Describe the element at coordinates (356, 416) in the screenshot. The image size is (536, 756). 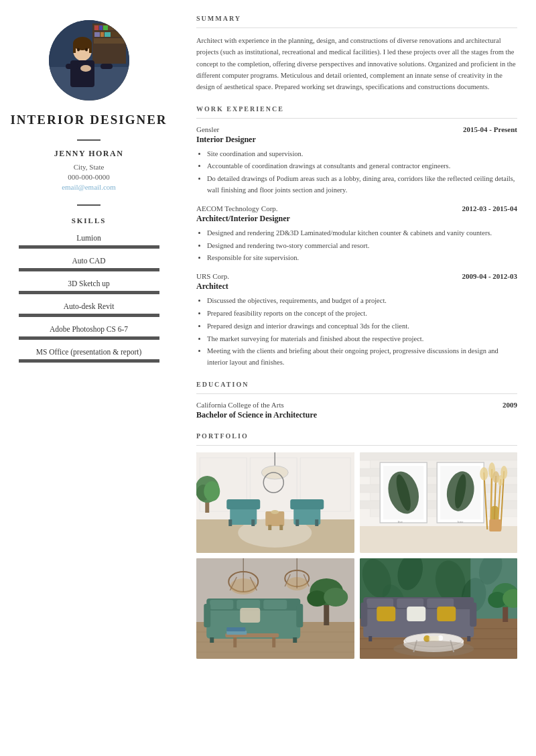
I see `edu-degree: Bachelor of Science in Architecture` at that location.